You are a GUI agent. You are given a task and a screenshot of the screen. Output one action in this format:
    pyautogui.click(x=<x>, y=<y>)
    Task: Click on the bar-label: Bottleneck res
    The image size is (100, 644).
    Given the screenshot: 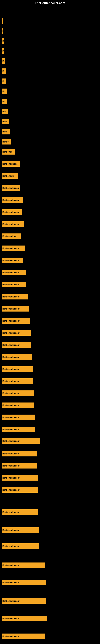 What is the action you would take?
    pyautogui.click(x=10, y=164)
    